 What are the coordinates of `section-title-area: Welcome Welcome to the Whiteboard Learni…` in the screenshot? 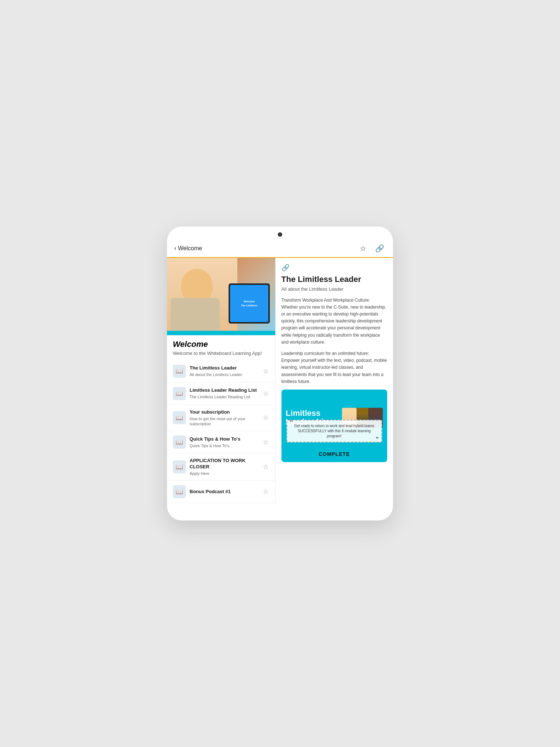 It's located at (221, 347).